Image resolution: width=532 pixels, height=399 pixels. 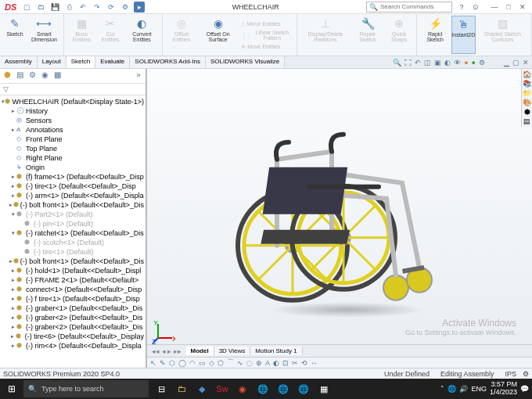 I want to click on doc-max-icon: ▢, so click(x=516, y=63).